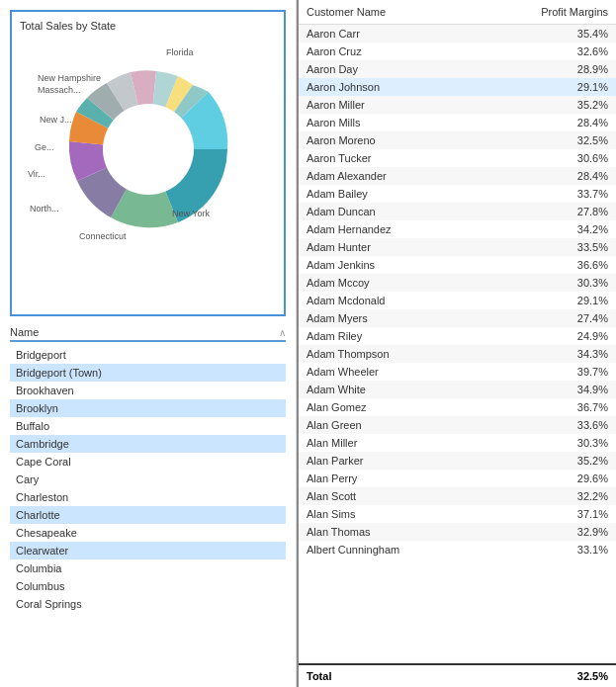 The height and width of the screenshot is (687, 616). I want to click on table-row: Adam Wheeler39.7%, so click(457, 372).